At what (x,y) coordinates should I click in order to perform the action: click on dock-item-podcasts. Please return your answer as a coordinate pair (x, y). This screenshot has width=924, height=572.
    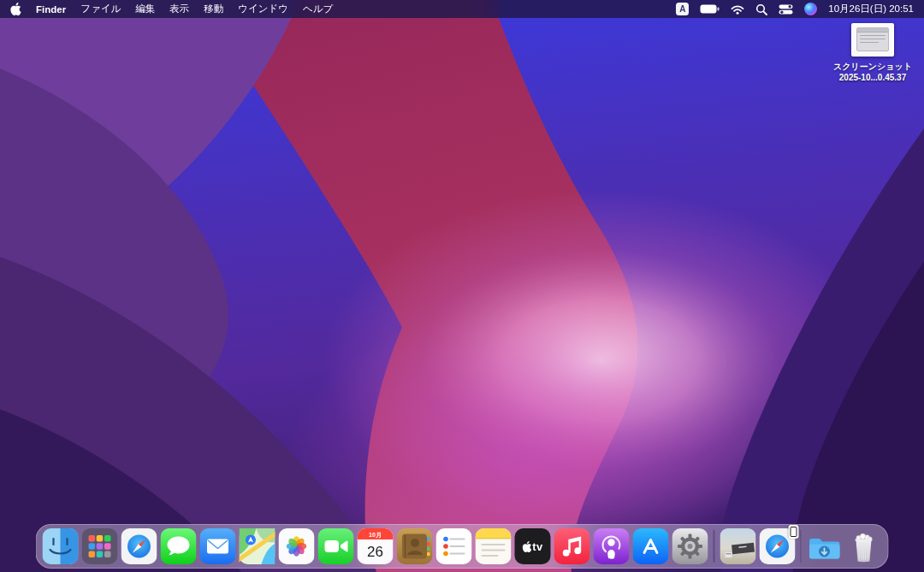
    Looking at the image, I should click on (612, 546).